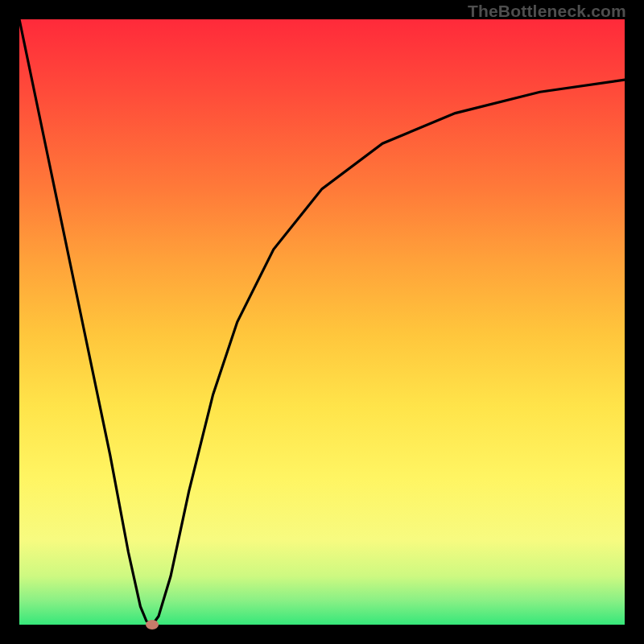 The width and height of the screenshot is (644, 644). I want to click on watermark-text: TheBottleneck.com, so click(547, 11).